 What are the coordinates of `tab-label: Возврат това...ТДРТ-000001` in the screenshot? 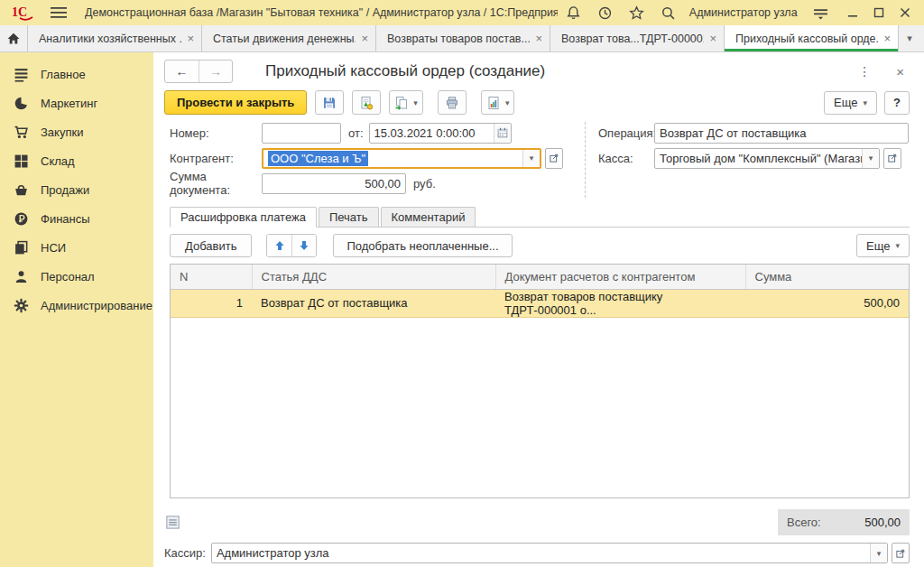 It's located at (633, 39).